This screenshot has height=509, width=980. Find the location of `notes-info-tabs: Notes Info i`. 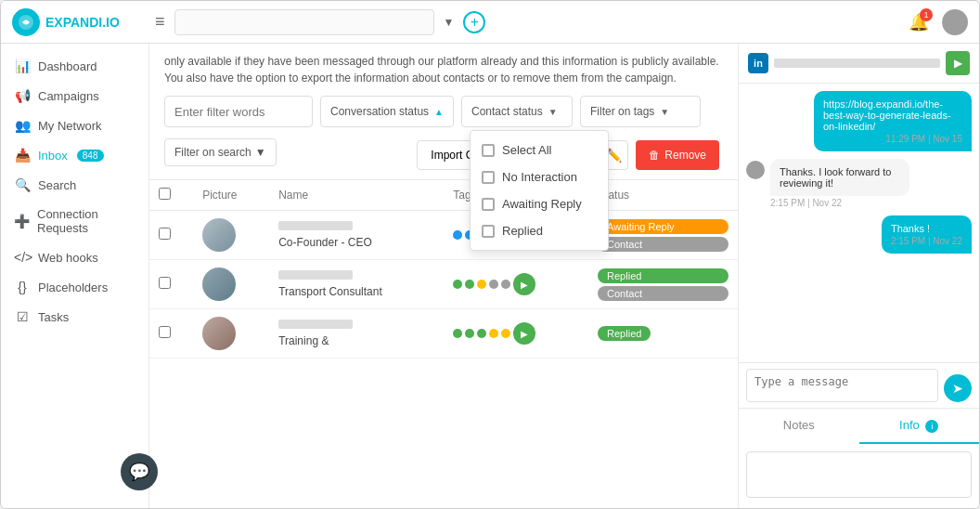

notes-info-tabs: Notes Info i is located at coordinates (859, 425).